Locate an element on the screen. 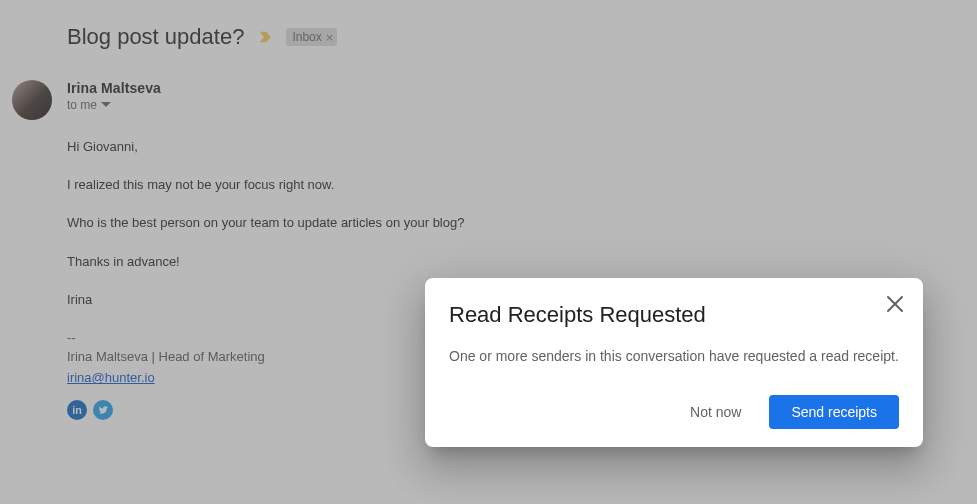 The width and height of the screenshot is (977, 504). send-receipts-button: Send receipts is located at coordinates (834, 412).